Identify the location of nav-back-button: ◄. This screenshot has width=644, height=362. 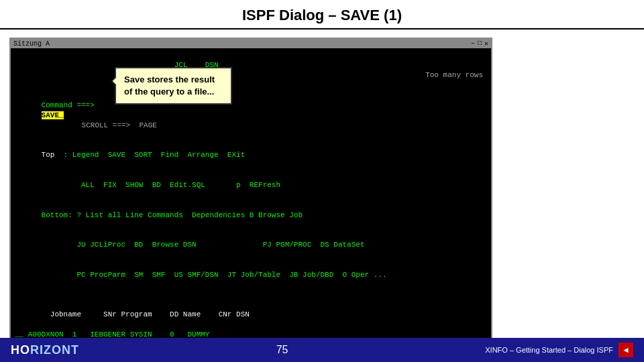
(626, 350).